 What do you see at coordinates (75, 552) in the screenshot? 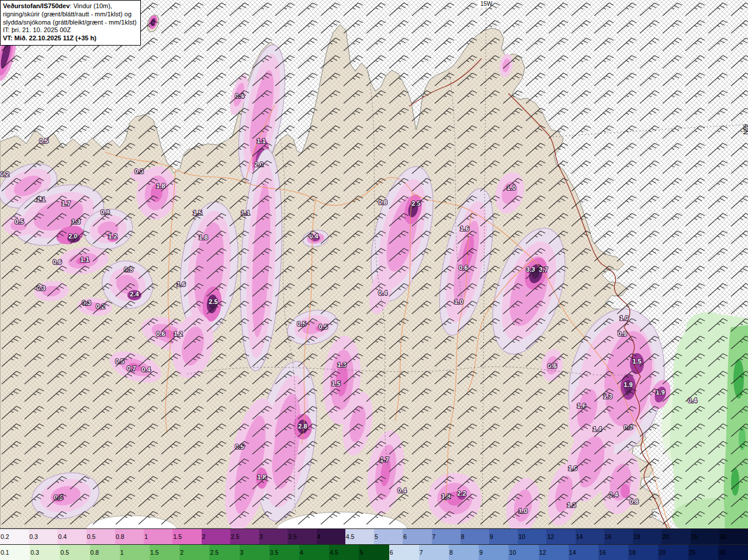
I see `colorbar-segment: 0.5` at bounding box center [75, 552].